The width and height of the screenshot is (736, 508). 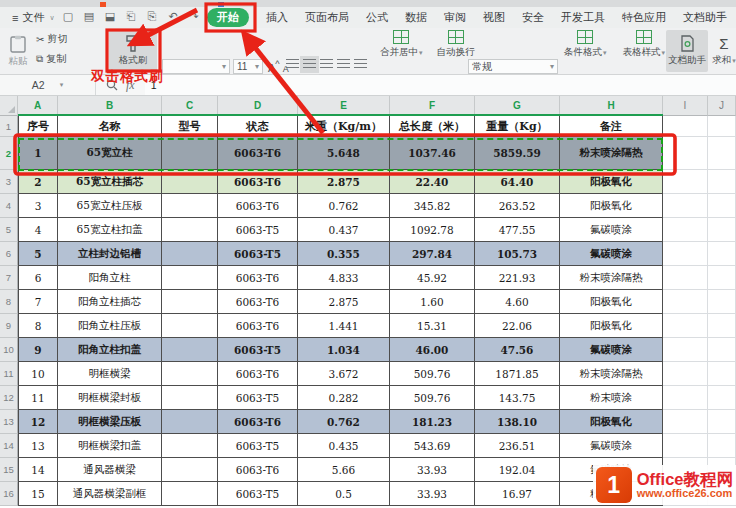 What do you see at coordinates (131, 16) in the screenshot?
I see `print-icon: ⎗` at bounding box center [131, 16].